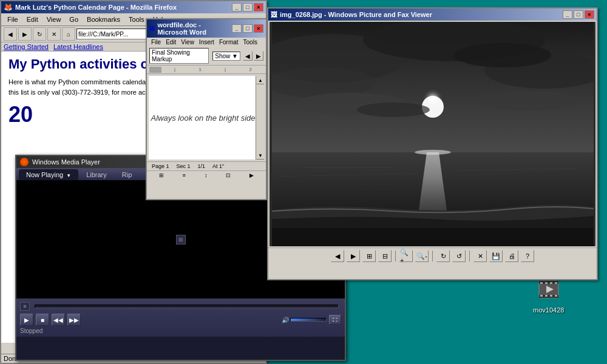 The width and height of the screenshot is (607, 364). What do you see at coordinates (496, 256) in the screenshot?
I see `save-btn: 💾` at bounding box center [496, 256].